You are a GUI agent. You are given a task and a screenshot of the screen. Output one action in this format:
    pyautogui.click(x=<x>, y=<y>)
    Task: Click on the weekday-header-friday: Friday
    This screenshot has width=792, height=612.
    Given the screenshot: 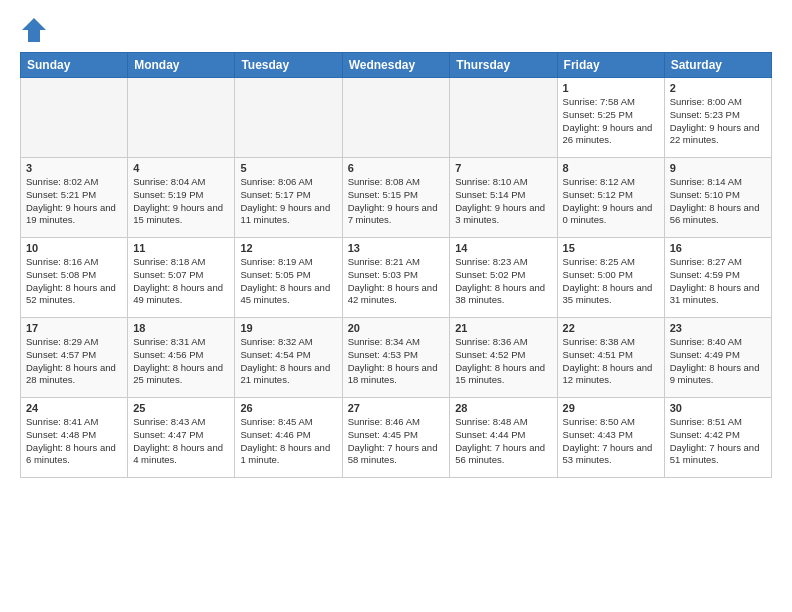 What is the action you would take?
    pyautogui.click(x=610, y=66)
    